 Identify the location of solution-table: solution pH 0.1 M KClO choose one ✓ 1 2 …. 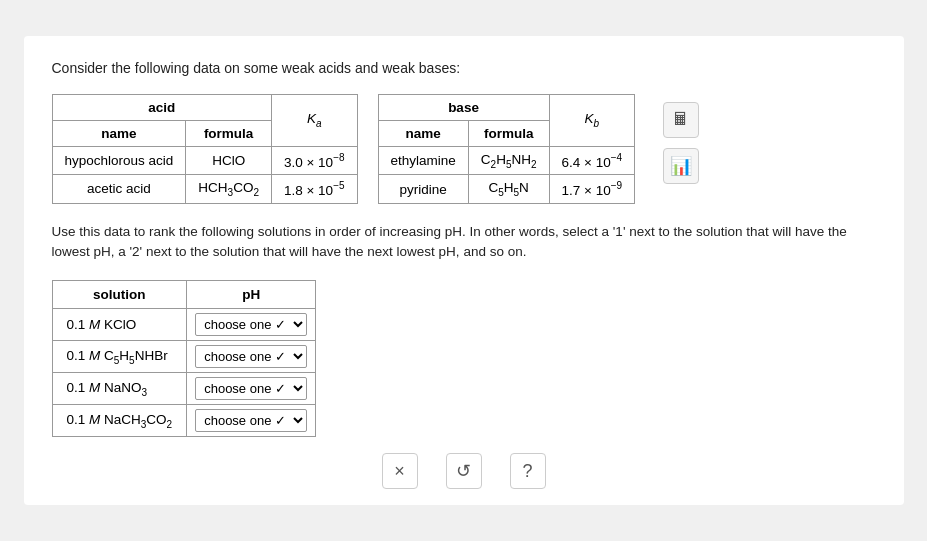
(184, 358).